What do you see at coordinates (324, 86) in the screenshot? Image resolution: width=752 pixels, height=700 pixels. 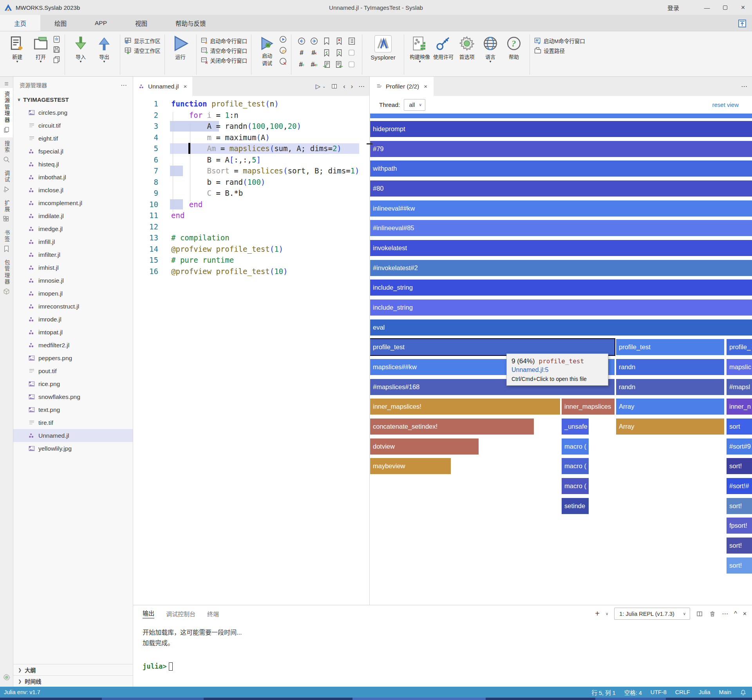 I see `run-dropdown-icon: ⌄` at bounding box center [324, 86].